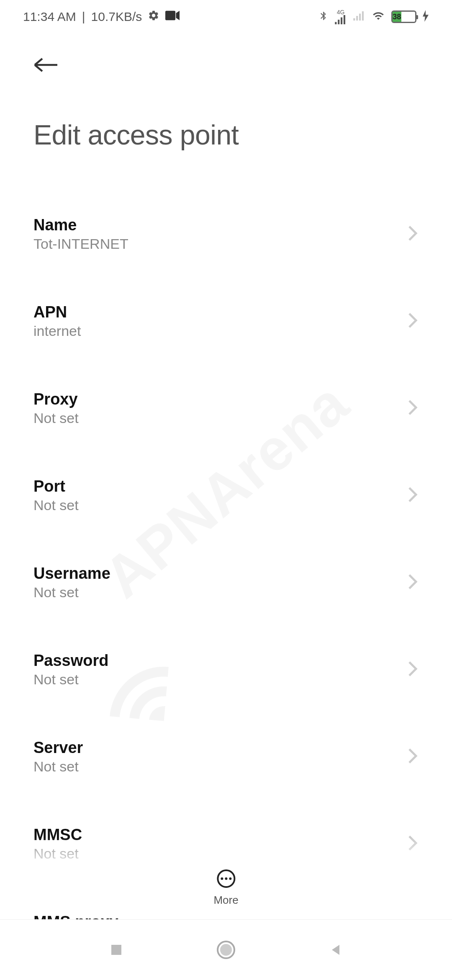 Image resolution: width=452 pixels, height=980 pixels. I want to click on settings-row-username: Username Not set, so click(226, 583).